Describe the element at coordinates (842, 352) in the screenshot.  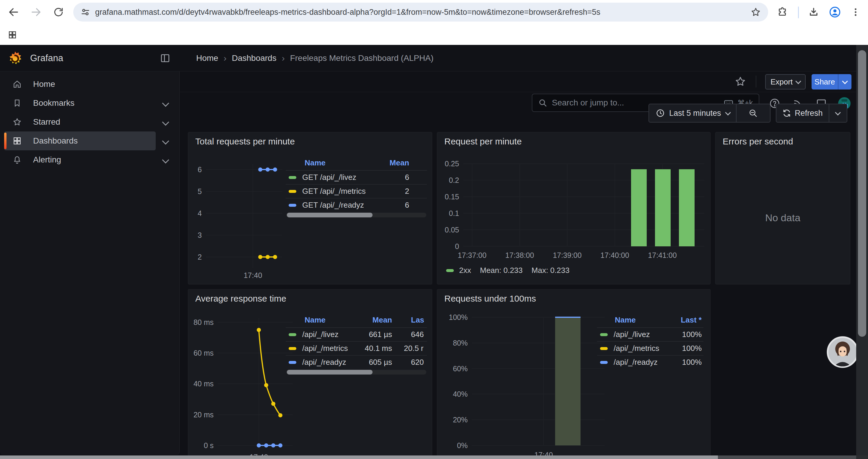
I see `floating-assistant-avatar` at that location.